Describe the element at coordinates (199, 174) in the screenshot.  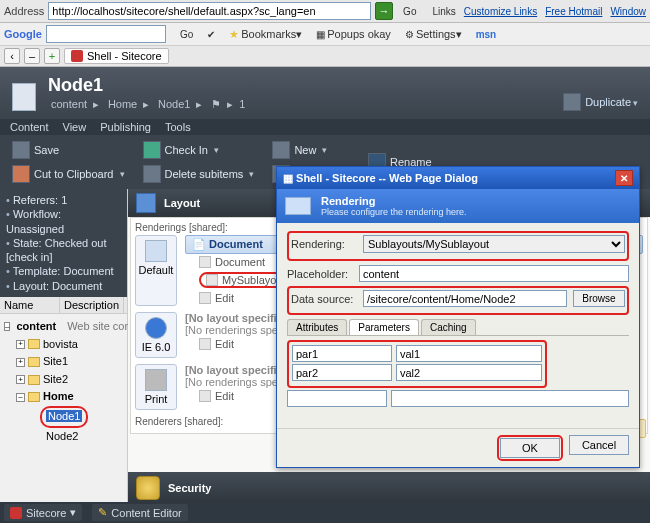
I see `delete-subitems-button: Delete subitems` at that location.